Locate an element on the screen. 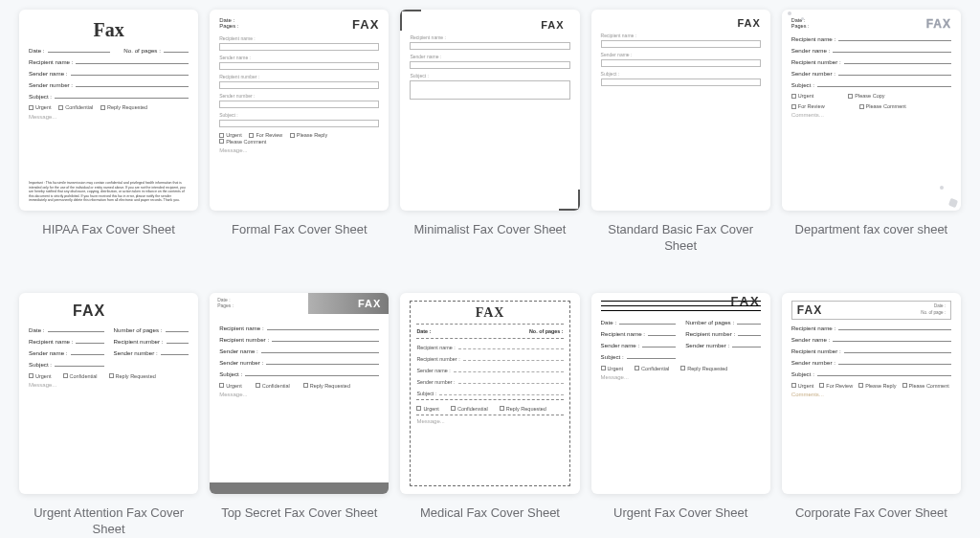  template-preview: FAX Date :No. of page : Recipient name :… is located at coordinates (871, 393).